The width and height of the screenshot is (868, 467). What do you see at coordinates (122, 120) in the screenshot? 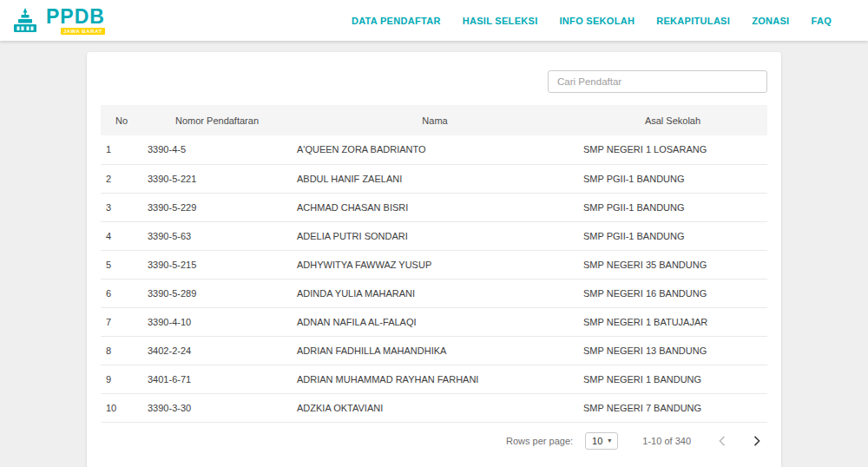
I see `column-header-no: No` at bounding box center [122, 120].